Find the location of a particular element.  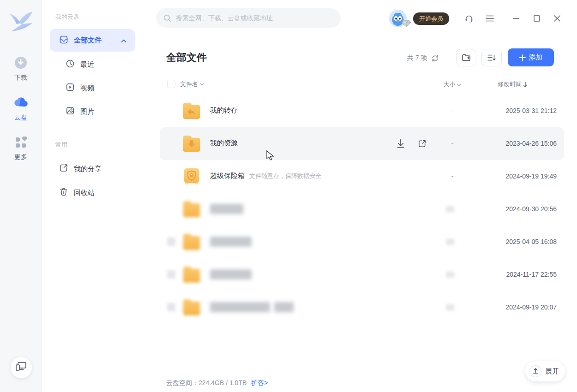

file-row-redacted: 2024-09-30 20:56 is located at coordinates (362, 209).